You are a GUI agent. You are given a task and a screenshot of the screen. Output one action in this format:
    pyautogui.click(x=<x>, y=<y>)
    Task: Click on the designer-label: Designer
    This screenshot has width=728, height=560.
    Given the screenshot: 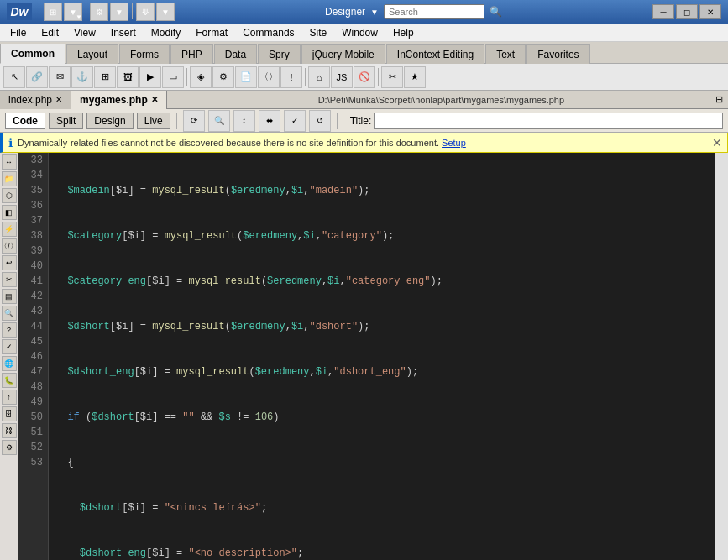 What is the action you would take?
    pyautogui.click(x=345, y=12)
    